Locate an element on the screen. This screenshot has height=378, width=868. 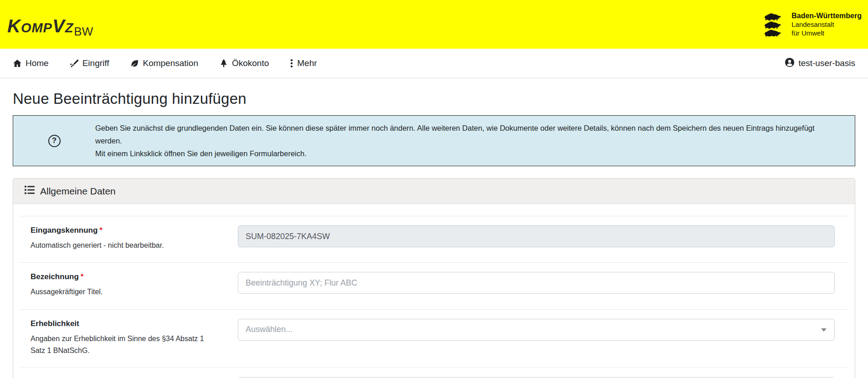
nav-item-label: Mehr is located at coordinates (307, 63).